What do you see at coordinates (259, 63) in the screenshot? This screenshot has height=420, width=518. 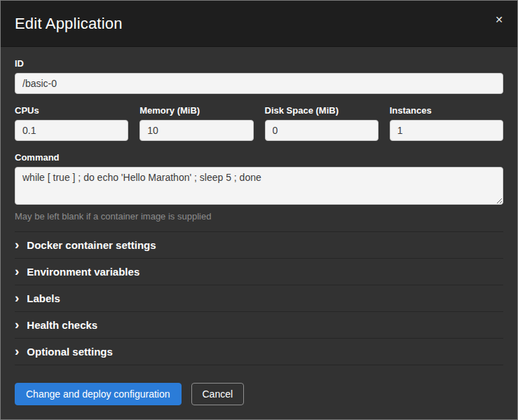 I see `id-label: ID` at bounding box center [259, 63].